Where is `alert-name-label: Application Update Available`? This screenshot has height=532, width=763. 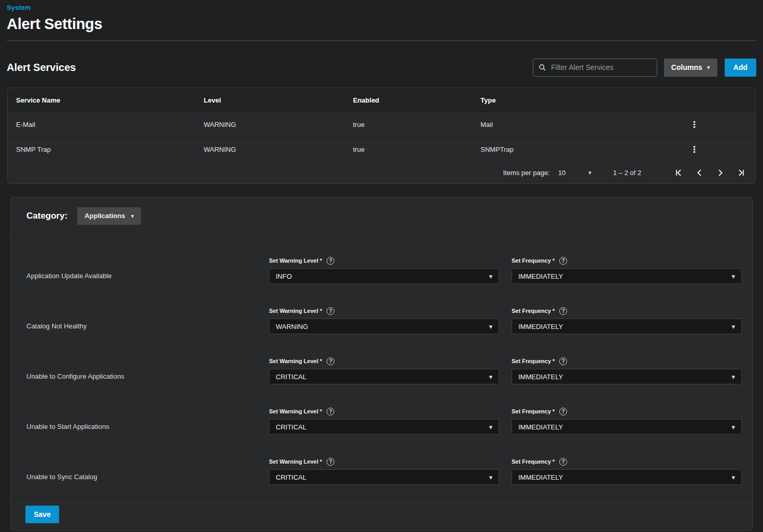 alert-name-label: Application Update Available is located at coordinates (148, 270).